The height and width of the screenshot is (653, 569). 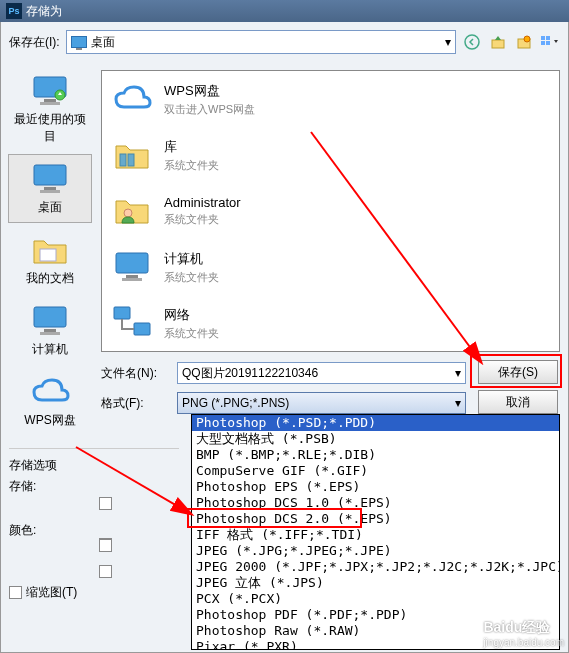 What do you see at coordinates (79, 42) in the screenshot?
I see `desktop-icon` at bounding box center [79, 42].